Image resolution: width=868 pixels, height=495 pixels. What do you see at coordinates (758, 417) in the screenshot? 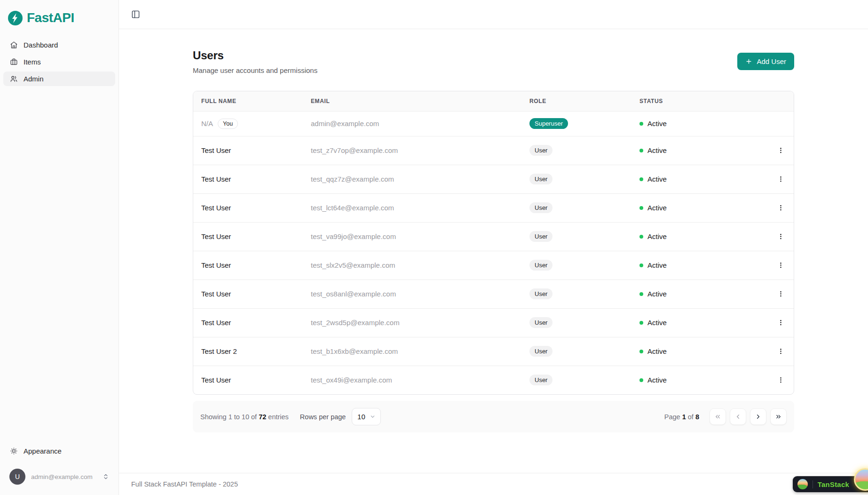
I see `chevron-right-icon` at bounding box center [758, 417].